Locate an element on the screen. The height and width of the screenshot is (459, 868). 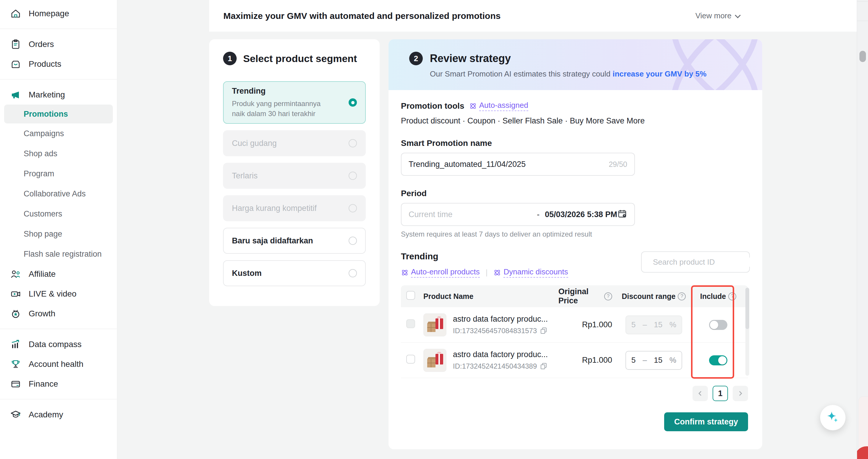
trophy-icon is located at coordinates (16, 364).